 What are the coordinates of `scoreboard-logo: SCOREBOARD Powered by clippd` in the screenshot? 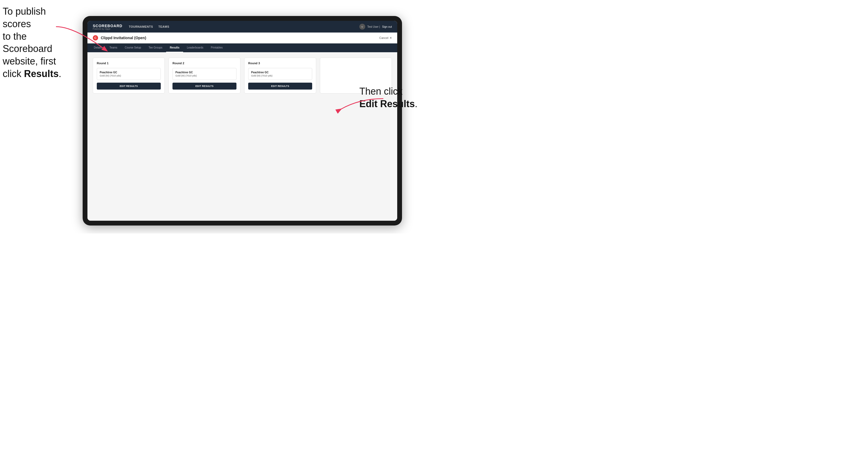 It's located at (107, 27).